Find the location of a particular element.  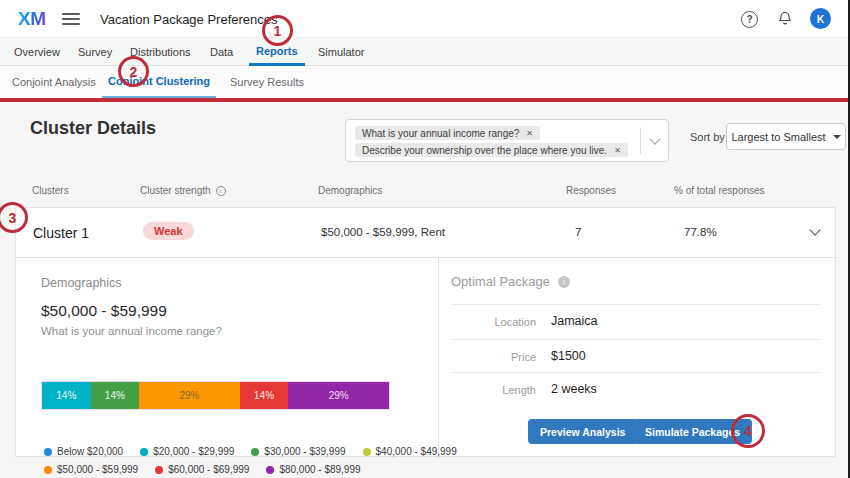

col-header-cluster-strength: Cluster strength is located at coordinates (183, 190).